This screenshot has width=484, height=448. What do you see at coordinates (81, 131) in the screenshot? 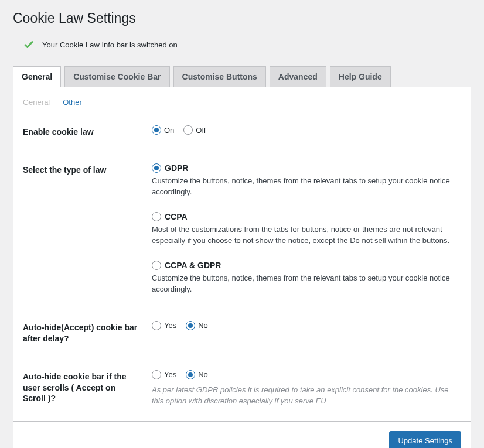
I see `label-enable-cookie-law: Enable cookie law` at bounding box center [81, 131].